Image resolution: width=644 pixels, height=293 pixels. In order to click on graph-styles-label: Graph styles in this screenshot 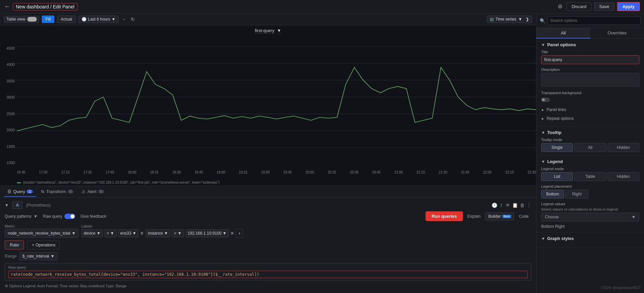, I will do `click(560, 238)`.